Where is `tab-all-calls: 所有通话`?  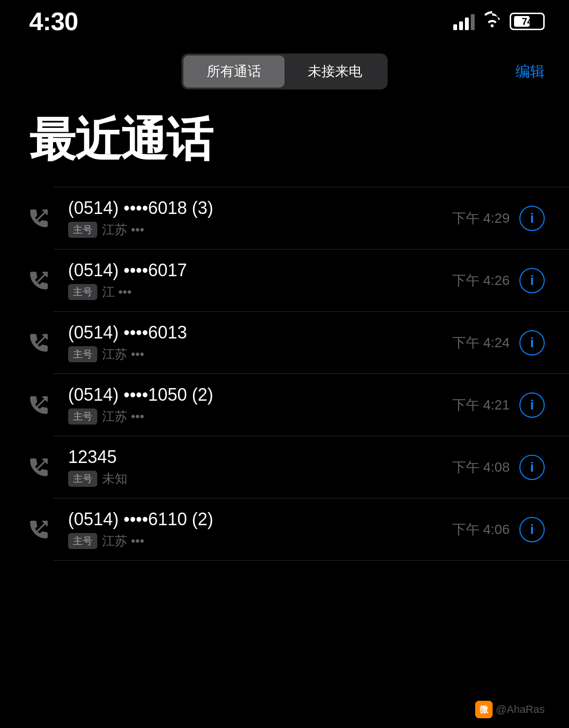
tab-all-calls: 所有通话 is located at coordinates (234, 71).